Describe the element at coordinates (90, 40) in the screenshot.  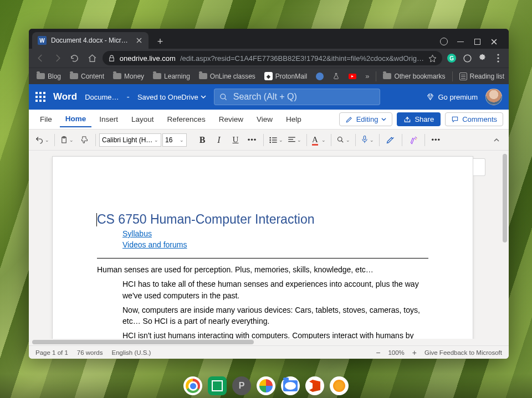
I see `browser-tab: W Document 4.docx - Microsoft Wo` at that location.